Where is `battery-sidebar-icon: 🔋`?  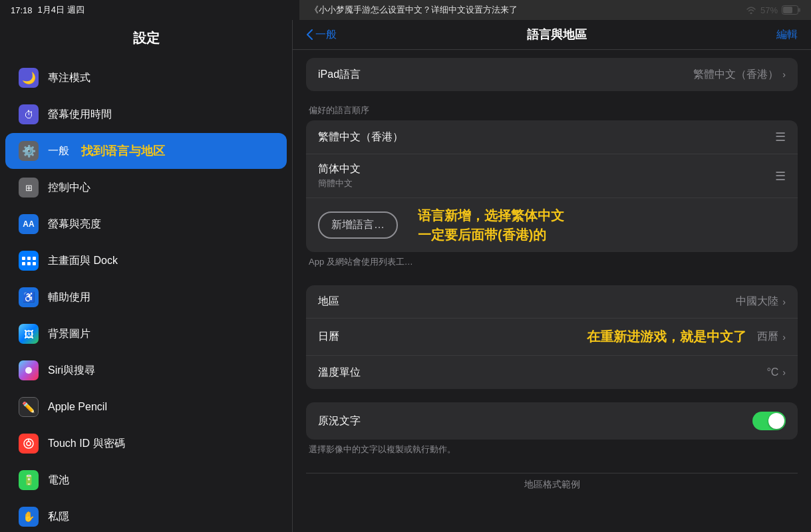
battery-sidebar-icon: 🔋 is located at coordinates (29, 480).